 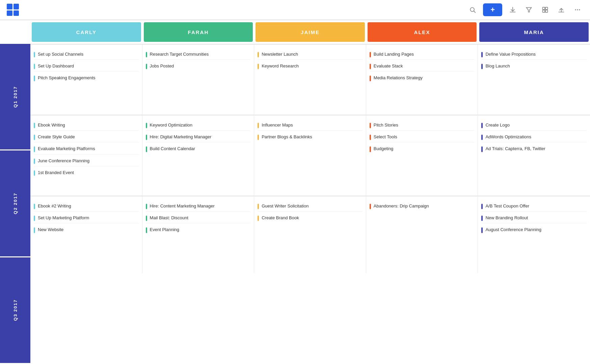 I want to click on task-item: Set Up Dashboard, so click(x=86, y=66).